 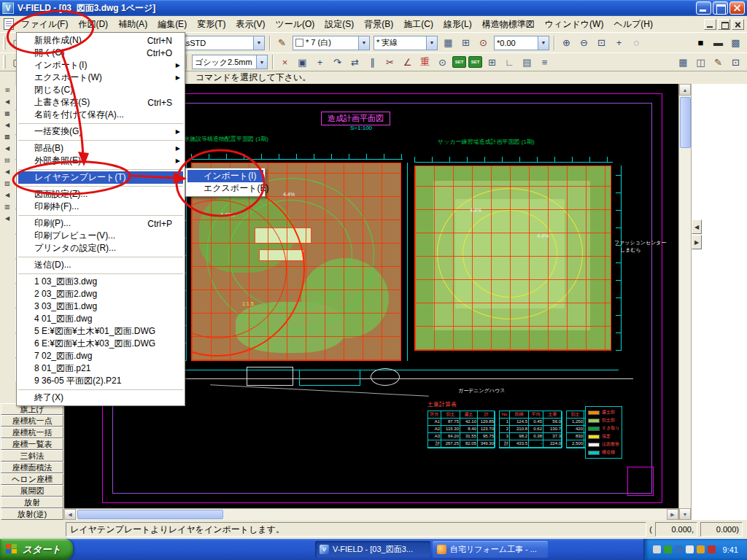 I want to click on tool-group-icon: ▥, so click(x=7, y=206).